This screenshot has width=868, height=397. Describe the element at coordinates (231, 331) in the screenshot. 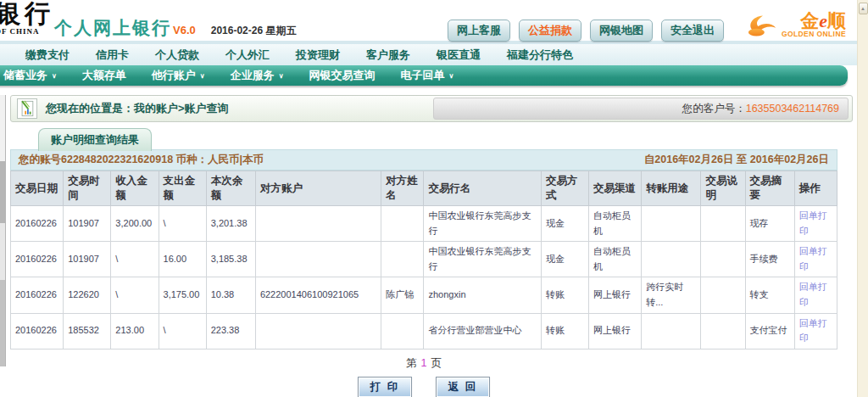

I see `table-cell: 223.38` at that location.